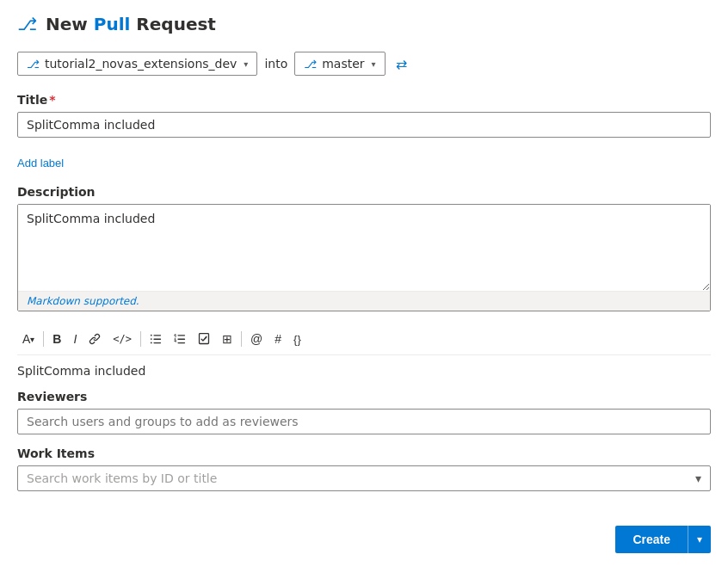 Image resolution: width=728 pixels, height=579 pixels. Describe the element at coordinates (131, 24) in the screenshot. I see `page-title: New Pull Request` at that location.